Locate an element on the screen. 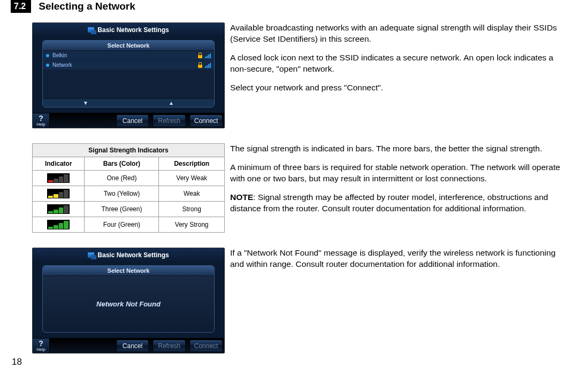  signal-three-bar-icon is located at coordinates (58, 209).